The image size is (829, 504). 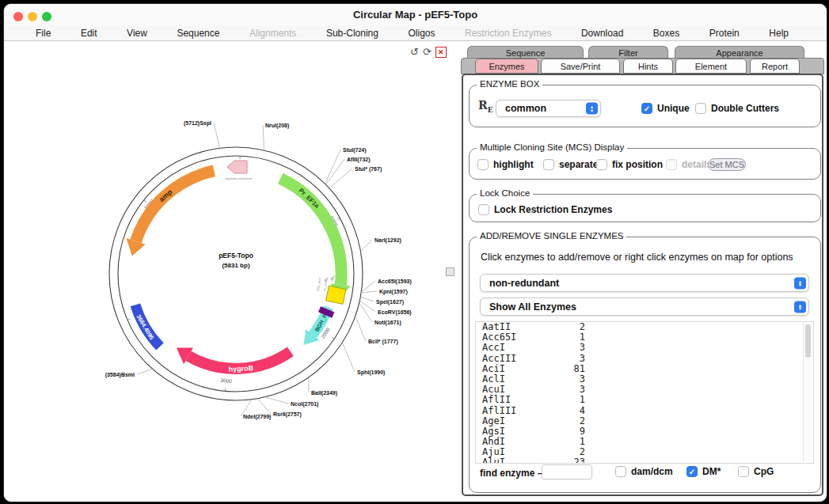 I want to click on map-center-subtitle: (5831 bp), so click(x=236, y=266).